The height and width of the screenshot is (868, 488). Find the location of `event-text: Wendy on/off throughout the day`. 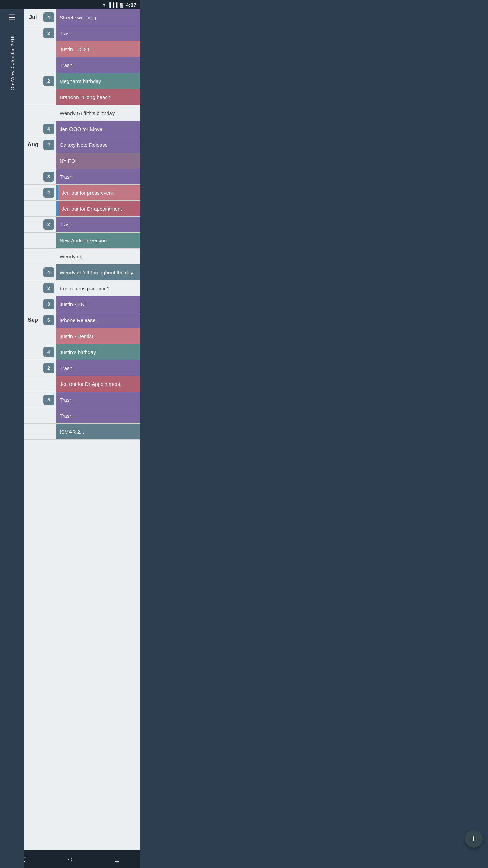

event-text: Wendy on/off throughout the day is located at coordinates (98, 272).